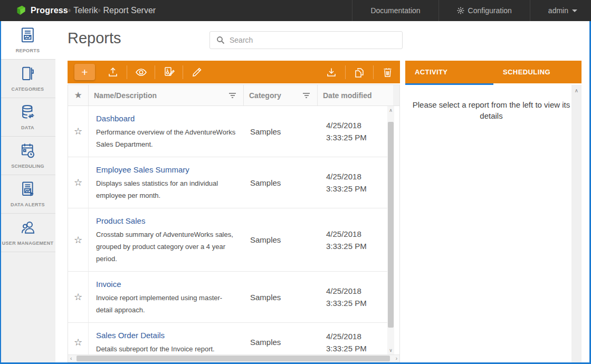  What do you see at coordinates (387, 72) in the screenshot?
I see `delete-report-button` at bounding box center [387, 72].